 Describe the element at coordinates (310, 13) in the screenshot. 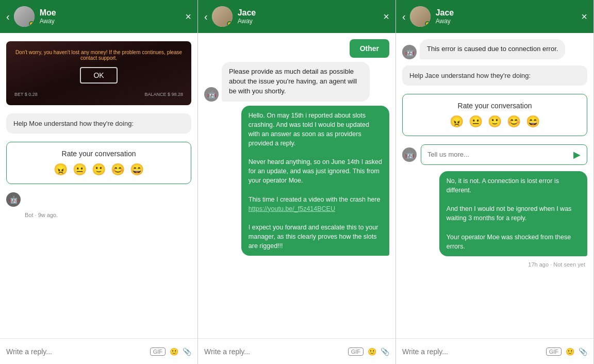

I see `jace1-name: Jace` at that location.